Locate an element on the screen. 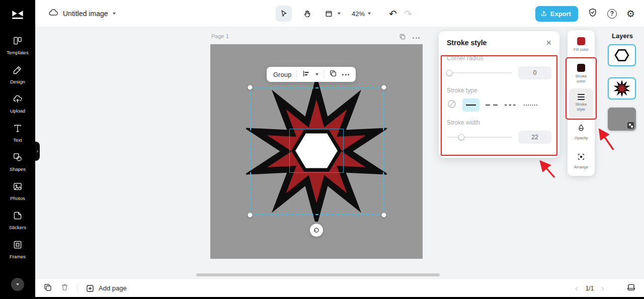  undo-button: ↶ is located at coordinates (393, 14).